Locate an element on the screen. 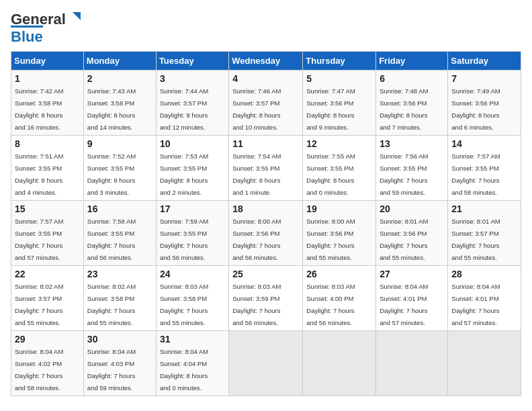  day-number: 16 is located at coordinates (120, 209).